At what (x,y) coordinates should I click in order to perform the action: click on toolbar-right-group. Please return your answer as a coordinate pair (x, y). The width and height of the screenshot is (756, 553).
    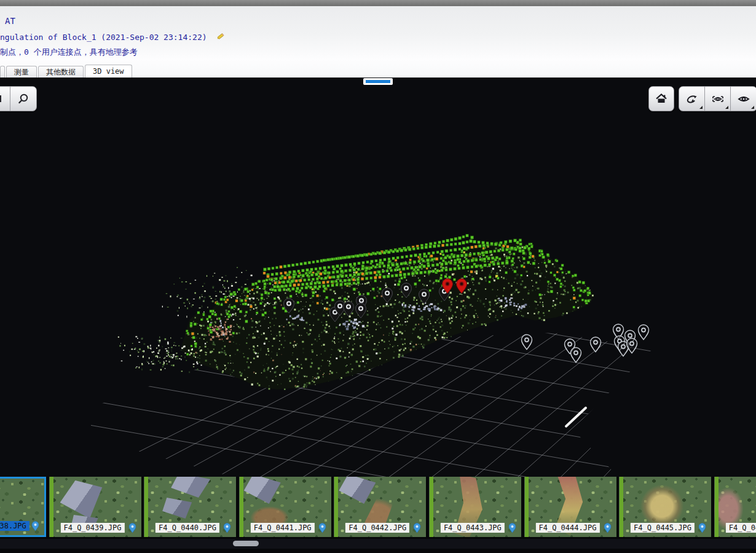
    Looking at the image, I should click on (717, 98).